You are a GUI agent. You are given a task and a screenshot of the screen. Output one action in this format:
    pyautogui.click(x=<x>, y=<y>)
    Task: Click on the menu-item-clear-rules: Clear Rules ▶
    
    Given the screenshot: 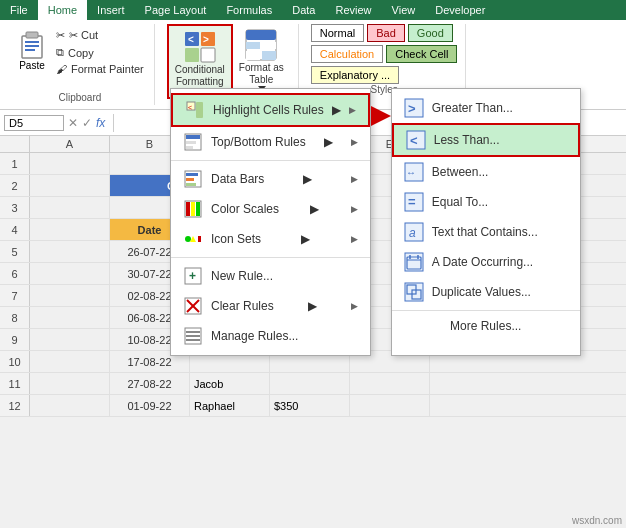 What is the action you would take?
    pyautogui.click(x=270, y=306)
    